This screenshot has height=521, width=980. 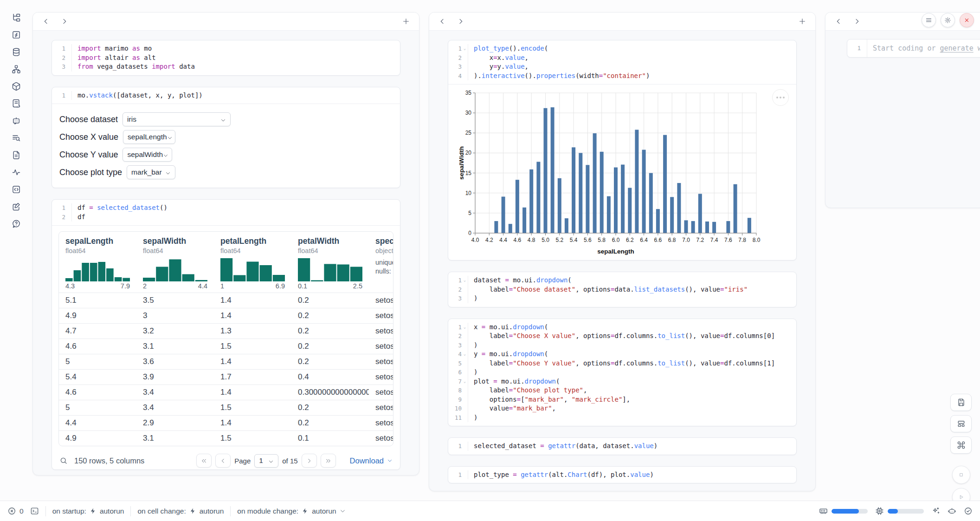 What do you see at coordinates (520, 280) in the screenshot?
I see `code-line: dataset = mo.ui.dropdown(` at bounding box center [520, 280].